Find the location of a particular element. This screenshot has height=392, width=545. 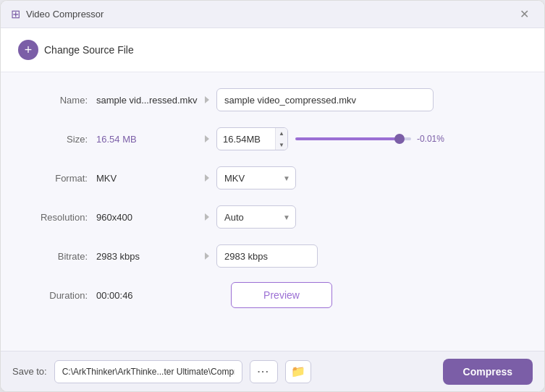

size-input is located at coordinates (246, 139).